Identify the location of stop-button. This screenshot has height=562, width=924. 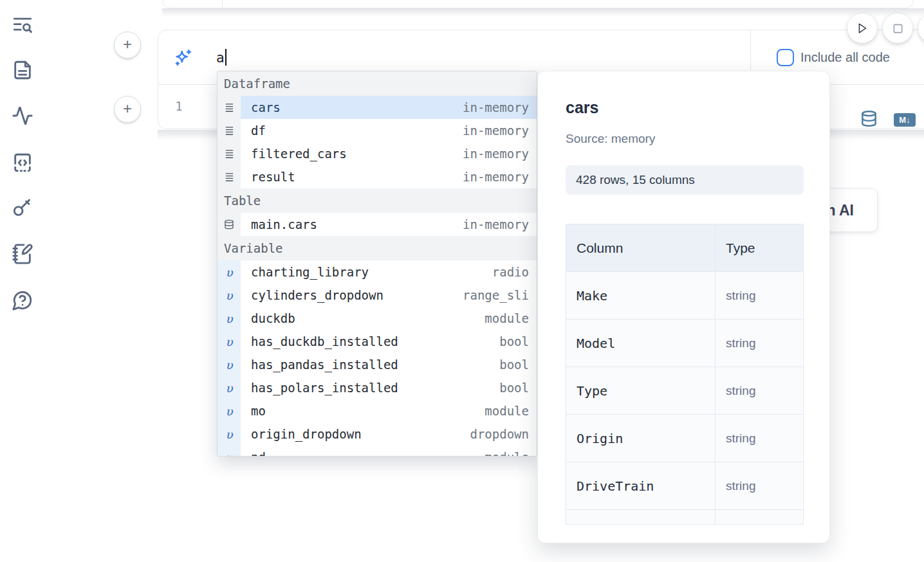
(898, 28).